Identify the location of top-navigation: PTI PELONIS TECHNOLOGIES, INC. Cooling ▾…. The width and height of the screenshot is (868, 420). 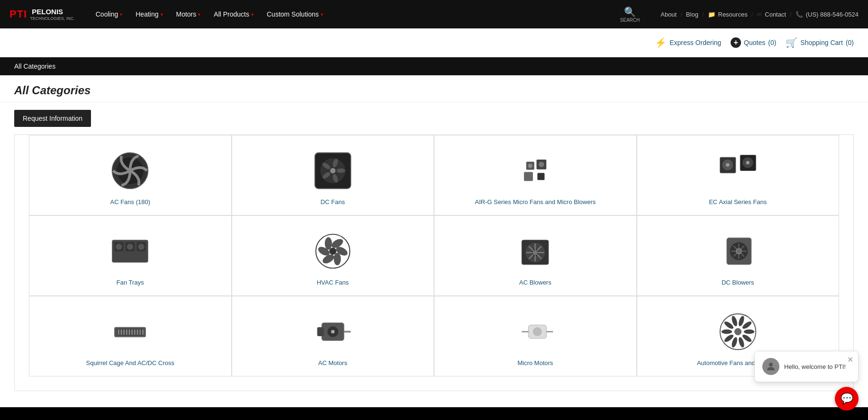
(434, 14).